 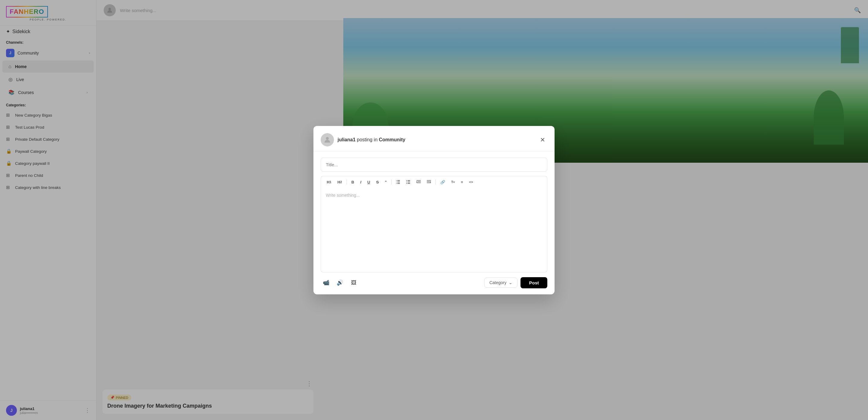 What do you see at coordinates (340, 283) in the screenshot?
I see `media-buttons: 📹 🔊 🖼` at bounding box center [340, 283].